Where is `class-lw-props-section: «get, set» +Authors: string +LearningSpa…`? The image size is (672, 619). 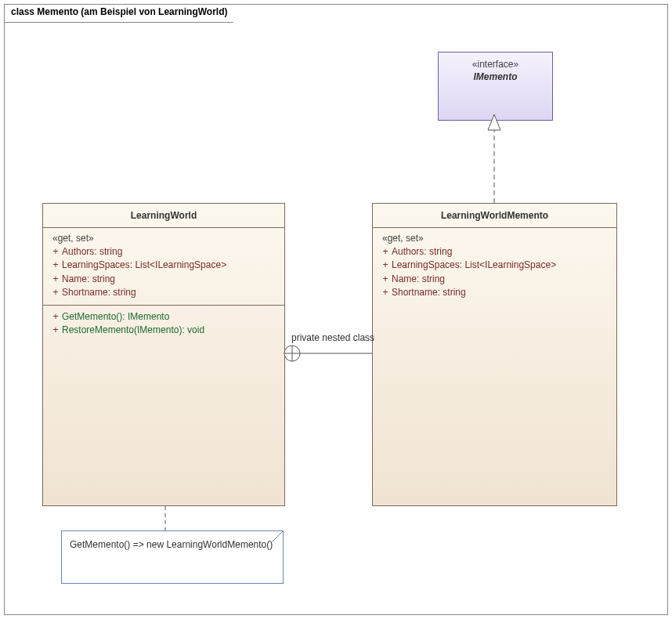 class-lw-props-section: «get, set» +Authors: string +LearningSpa… is located at coordinates (164, 266).